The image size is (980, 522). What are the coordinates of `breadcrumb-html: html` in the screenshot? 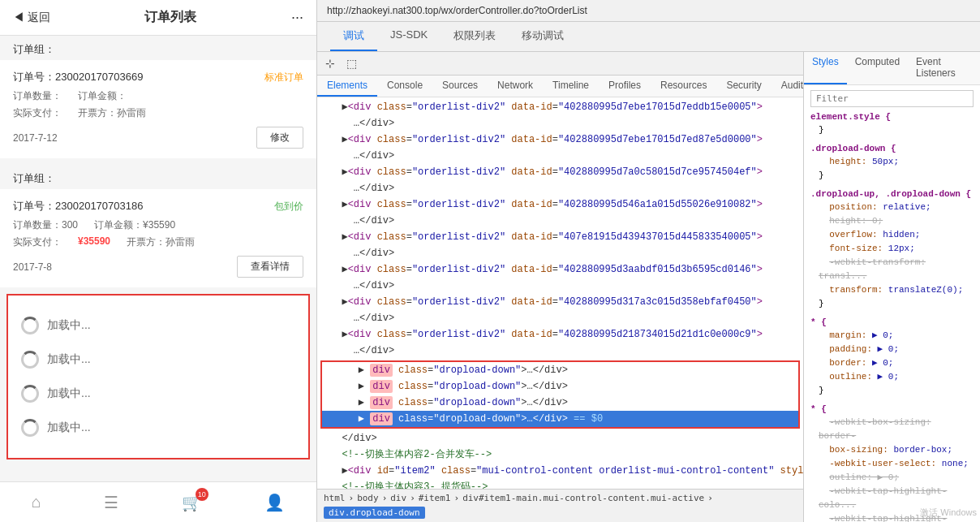 It's located at (334, 498).